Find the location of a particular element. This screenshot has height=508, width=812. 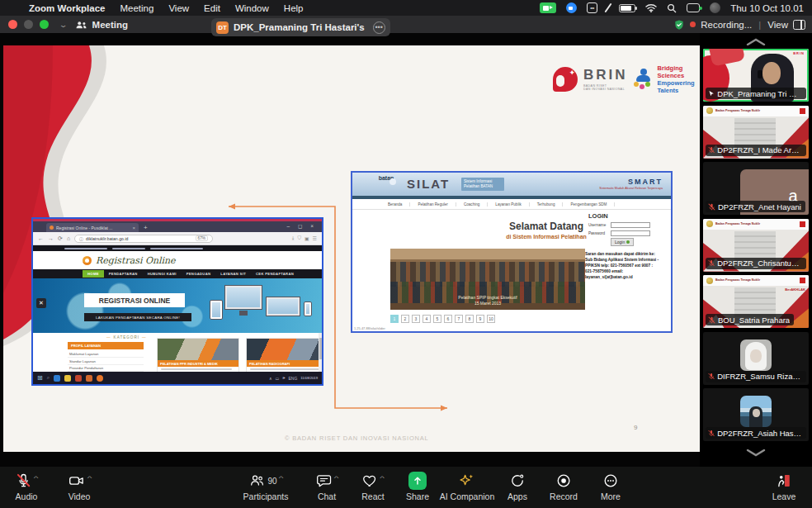

security-shield-icon is located at coordinates (679, 25).